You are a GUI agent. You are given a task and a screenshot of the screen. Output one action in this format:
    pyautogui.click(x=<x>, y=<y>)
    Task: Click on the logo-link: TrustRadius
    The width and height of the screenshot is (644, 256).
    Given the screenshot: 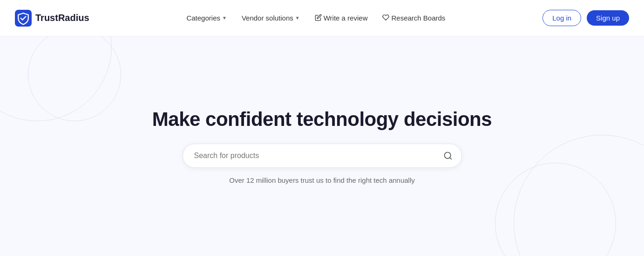 What is the action you would take?
    pyautogui.click(x=52, y=18)
    